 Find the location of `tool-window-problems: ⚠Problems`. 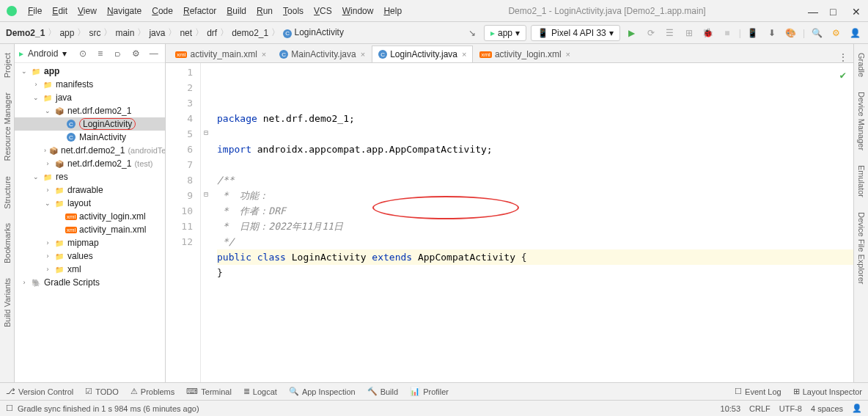

tool-window-problems: ⚠Problems is located at coordinates (152, 392).